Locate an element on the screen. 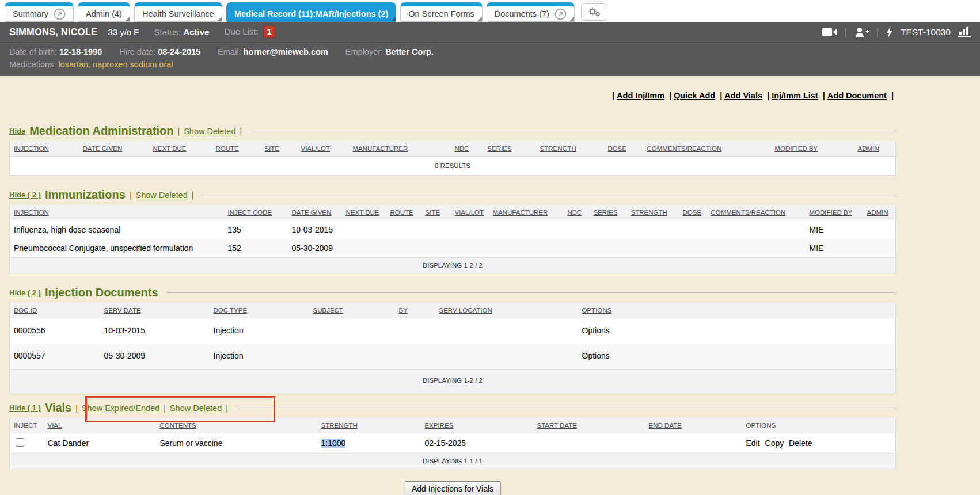 Image resolution: width=980 pixels, height=495 pixels. vials-table: INJECT VIAL CONTENTS STRENGTH EXPIRES ST… is located at coordinates (453, 443).